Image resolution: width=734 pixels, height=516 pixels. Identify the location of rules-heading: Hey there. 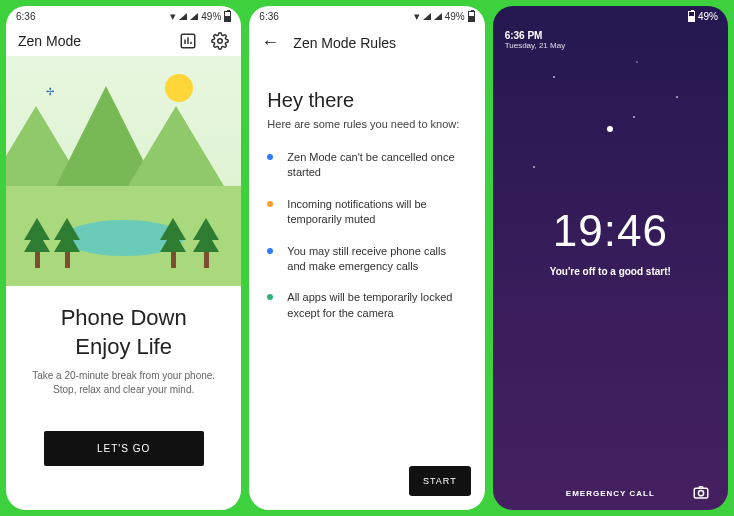
(366, 100).